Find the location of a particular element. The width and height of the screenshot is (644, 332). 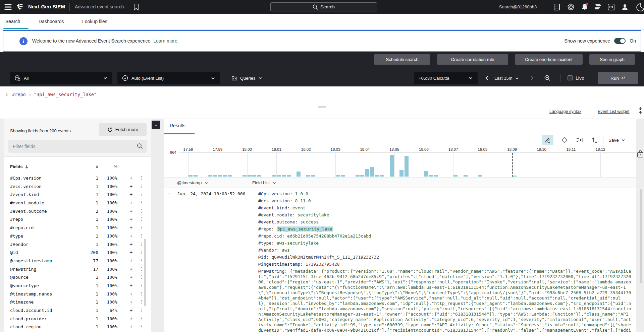

new-experience-toggle is located at coordinates (620, 41).